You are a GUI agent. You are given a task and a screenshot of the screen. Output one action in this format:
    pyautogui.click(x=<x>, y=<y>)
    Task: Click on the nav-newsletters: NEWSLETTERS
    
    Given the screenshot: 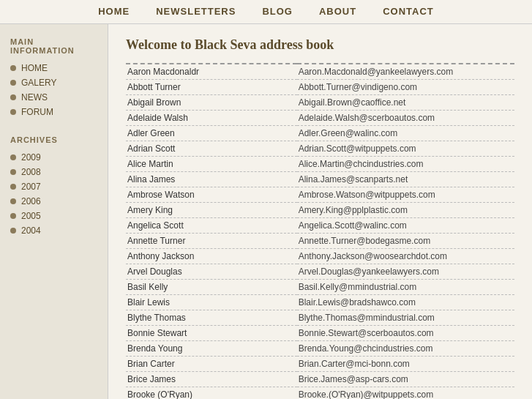 What is the action you would take?
    pyautogui.click(x=196, y=12)
    